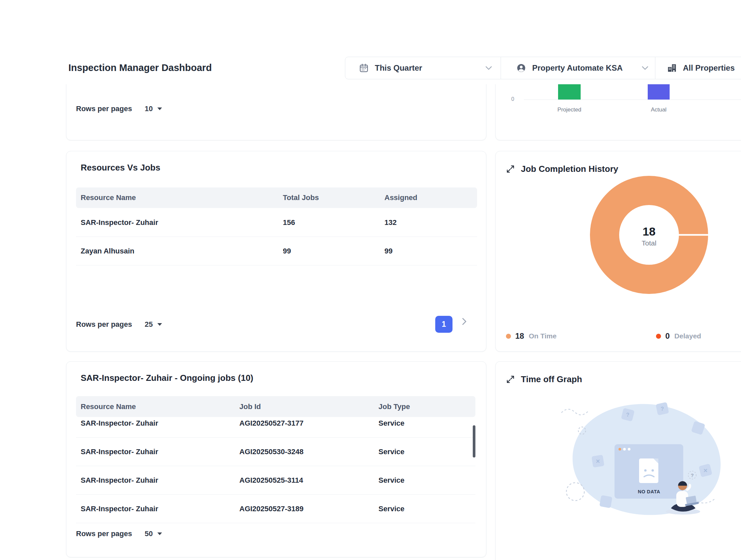 This screenshot has height=560, width=741. What do you see at coordinates (108, 251) in the screenshot?
I see `cell-resource-name: Zayan Alhusain` at bounding box center [108, 251].